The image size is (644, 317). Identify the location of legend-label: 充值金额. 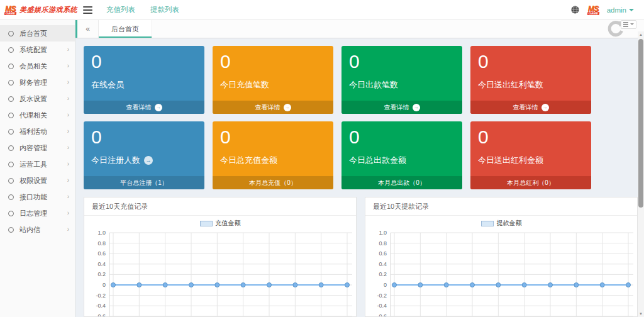
(228, 223).